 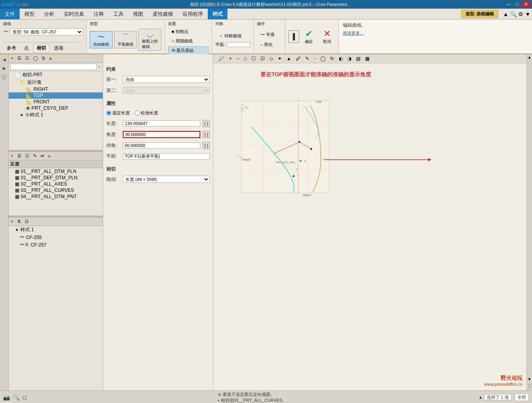 I want to click on control-points-btn: ■ 控制点, so click(x=188, y=31).